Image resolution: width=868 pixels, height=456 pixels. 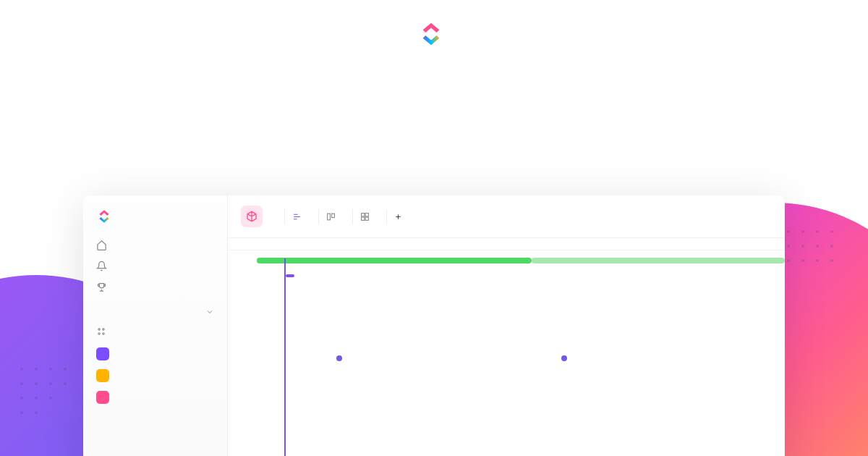 What do you see at coordinates (333, 217) in the screenshot?
I see `view-tab-board` at bounding box center [333, 217].